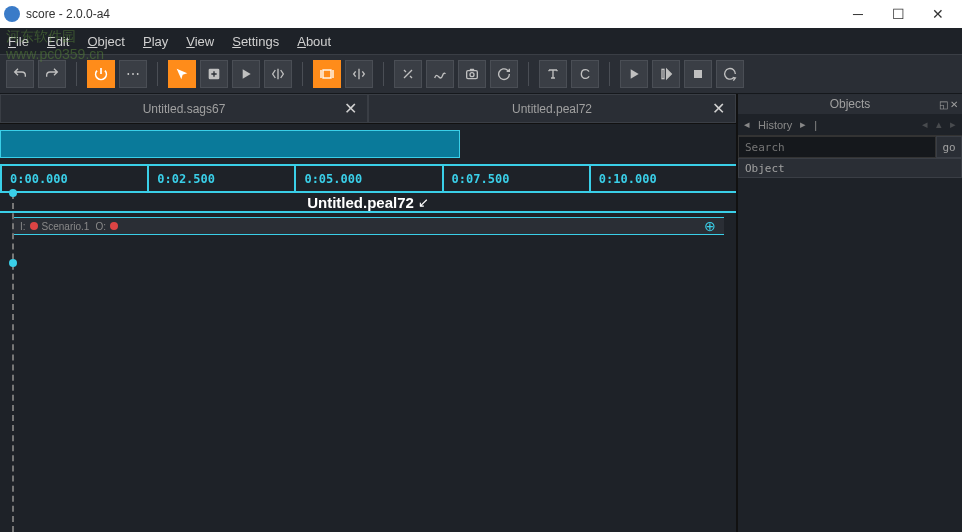 This screenshot has width=962, height=532. Describe the element at coordinates (481, 14) in the screenshot. I see `window-titlebar: score - 2.0.0-a4 ─ ☐ ✕` at that location.